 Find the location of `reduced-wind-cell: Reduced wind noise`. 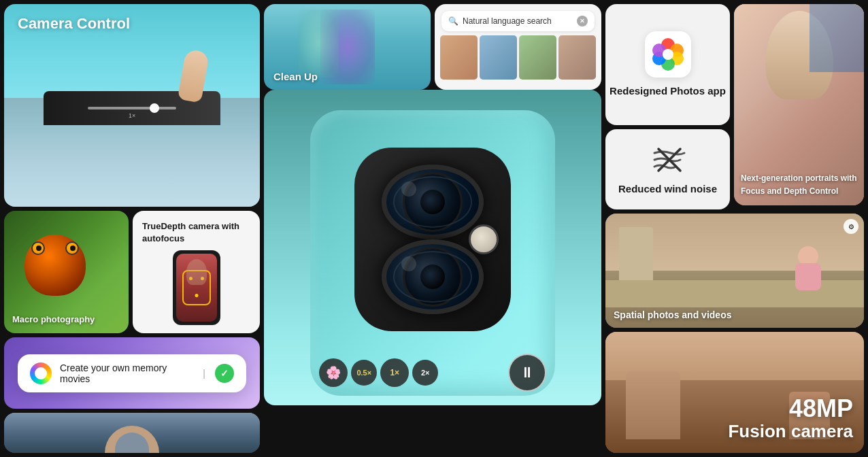

reduced-wind-cell: Reduced wind noise is located at coordinates (668, 169).